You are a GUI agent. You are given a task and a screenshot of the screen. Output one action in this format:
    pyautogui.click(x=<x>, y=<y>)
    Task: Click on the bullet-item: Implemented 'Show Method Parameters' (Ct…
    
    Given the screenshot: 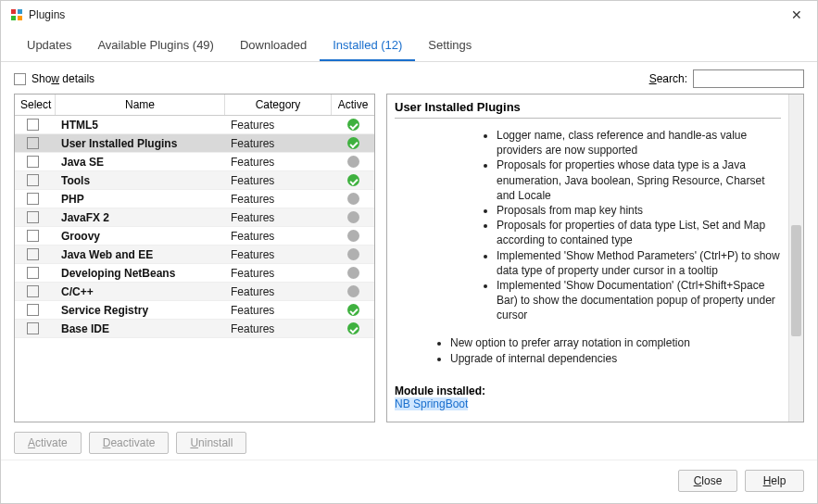 What is the action you would take?
    pyautogui.click(x=639, y=263)
    